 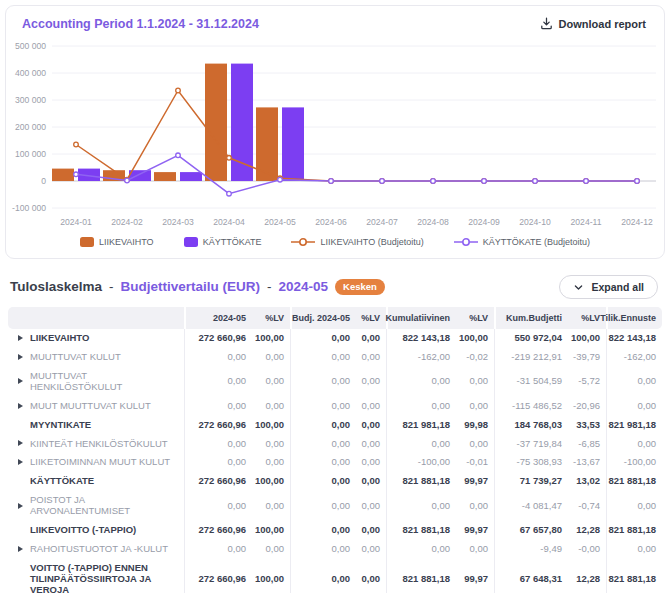 What do you see at coordinates (335, 462) in the screenshot?
I see `table-row: LIIKETOIMINNAN MUUT KULUT0,000,000,000,0…` at bounding box center [335, 462].